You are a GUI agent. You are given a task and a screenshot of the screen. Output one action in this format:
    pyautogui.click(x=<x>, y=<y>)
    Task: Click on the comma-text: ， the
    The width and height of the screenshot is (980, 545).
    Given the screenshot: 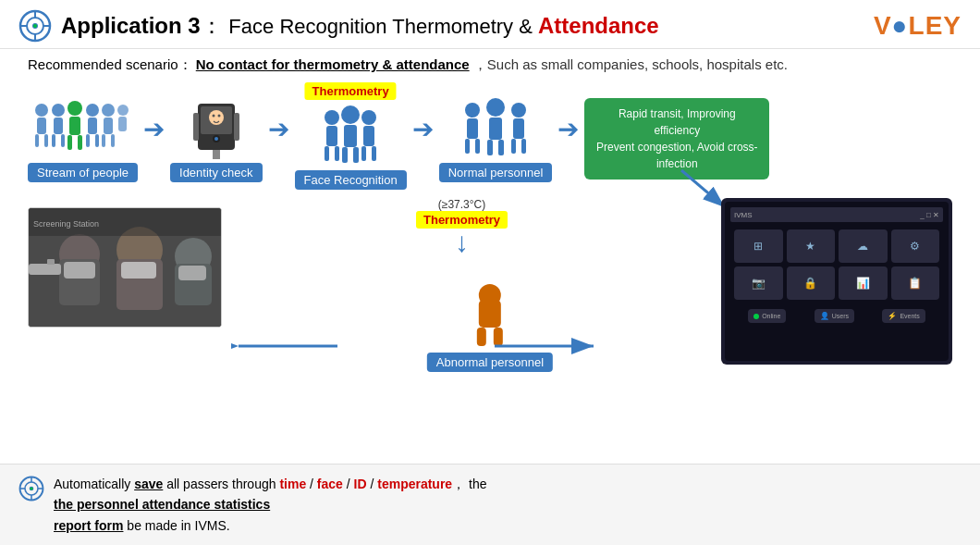 What is the action you would take?
    pyautogui.click(x=470, y=484)
    